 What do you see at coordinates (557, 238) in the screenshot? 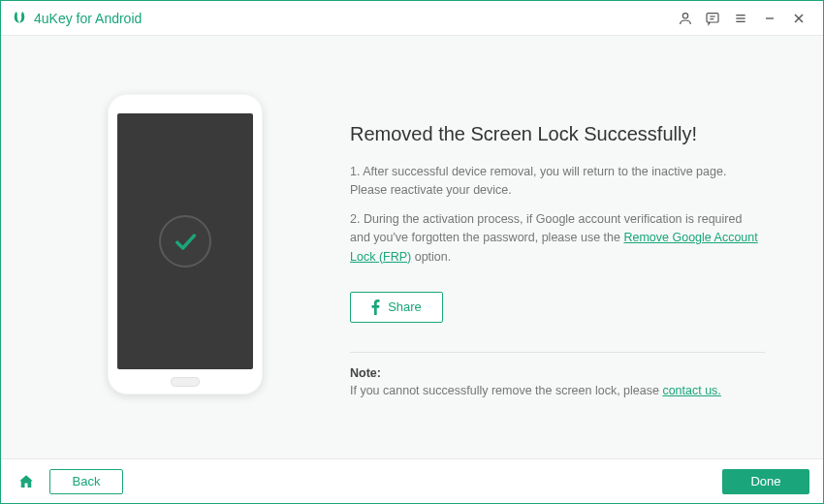
I see `instruction-2: 2. During the activation process, if Goo…` at bounding box center [557, 238].